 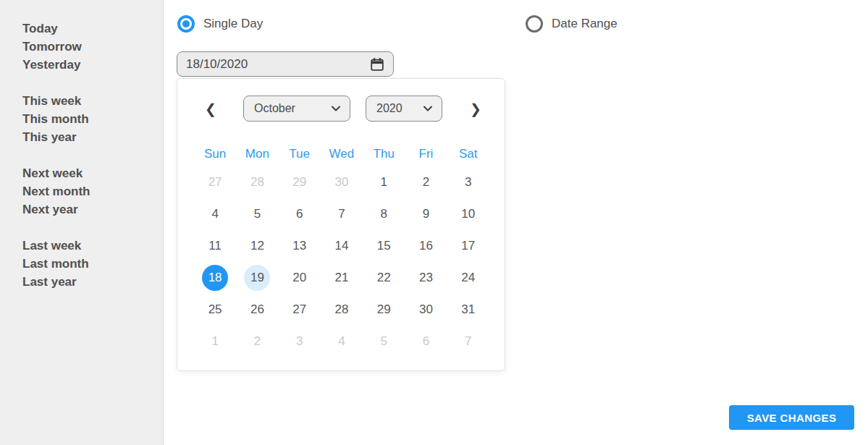 What do you see at coordinates (93, 191) in the screenshot?
I see `sidebar-group: Next weekNext monthNext year` at bounding box center [93, 191].